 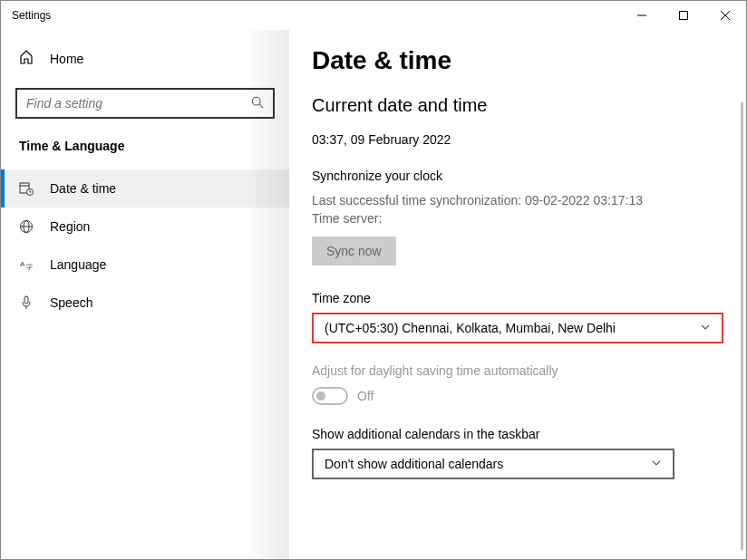 I want to click on home-label: Home, so click(x=67, y=59).